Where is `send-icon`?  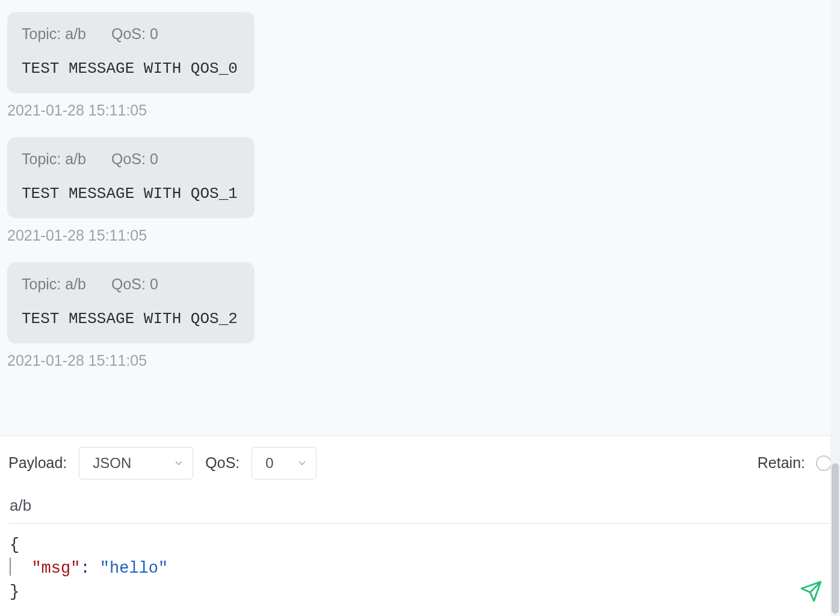
send-icon is located at coordinates (811, 592).